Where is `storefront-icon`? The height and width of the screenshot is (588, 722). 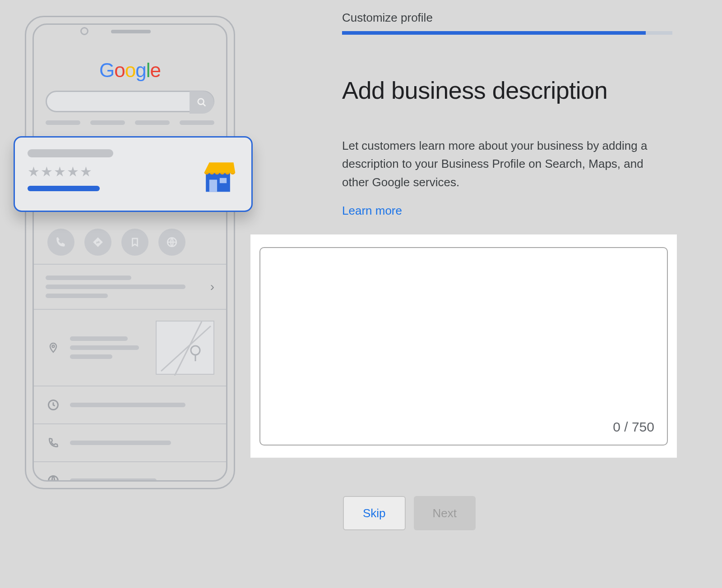 storefront-icon is located at coordinates (218, 175).